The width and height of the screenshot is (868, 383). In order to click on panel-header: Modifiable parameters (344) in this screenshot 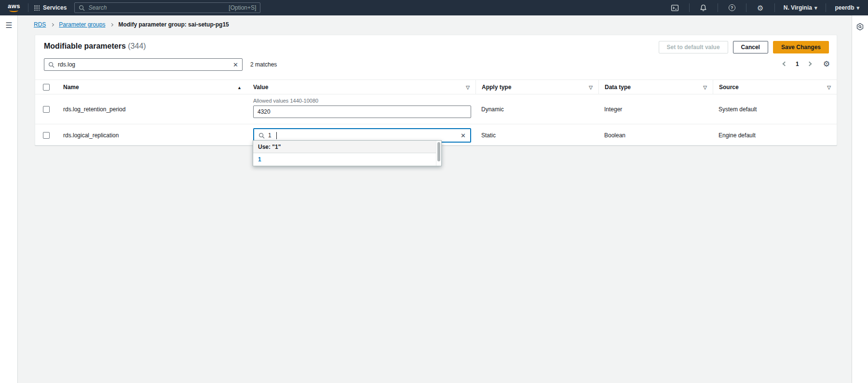, I will do `click(95, 46)`.